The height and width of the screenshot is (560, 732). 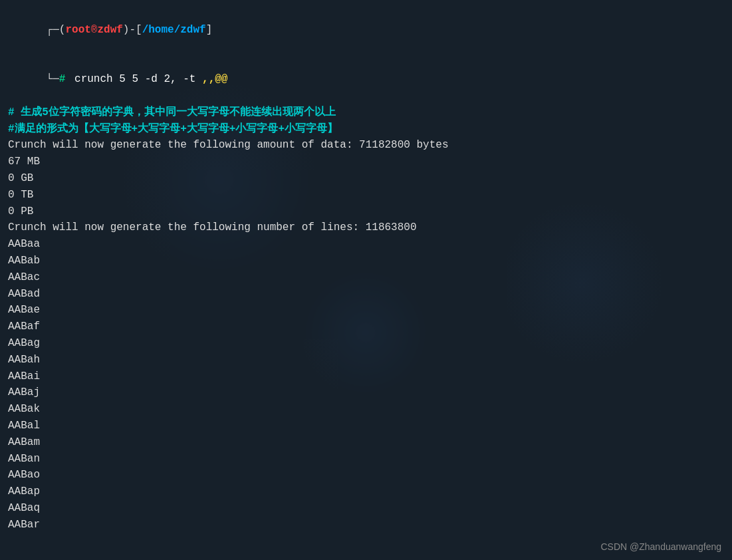 I want to click on list-item: AABao, so click(x=366, y=475).